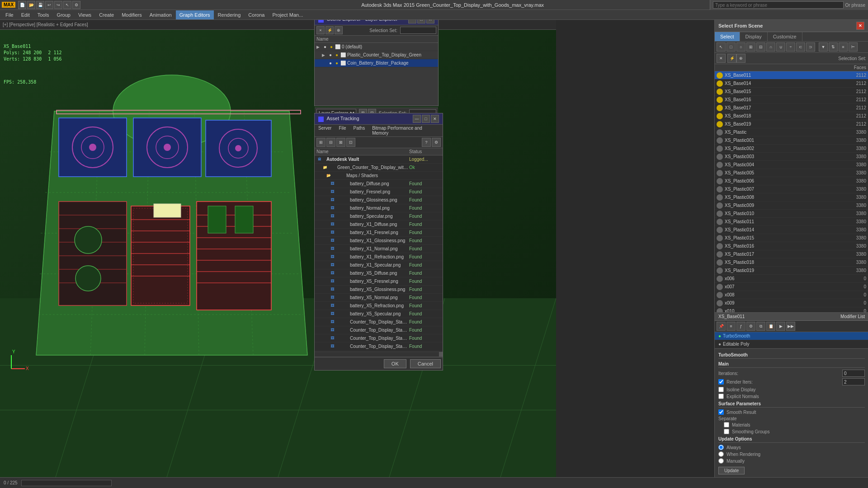 The width and height of the screenshot is (868, 488). What do you see at coordinates (379, 314) in the screenshot?
I see `asset-row: 🖼battery_X5_Specular.pngFound` at bounding box center [379, 314].